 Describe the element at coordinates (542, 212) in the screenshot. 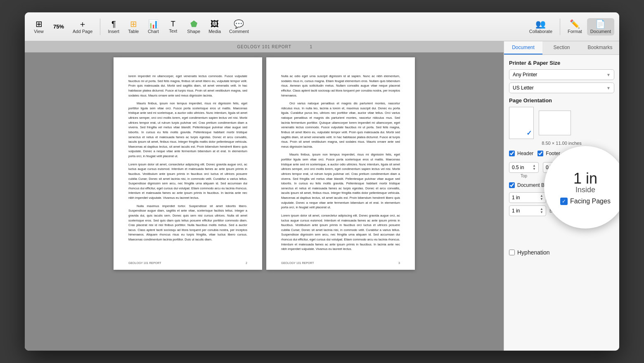

I see `top-down-icon: ▼` at that location.